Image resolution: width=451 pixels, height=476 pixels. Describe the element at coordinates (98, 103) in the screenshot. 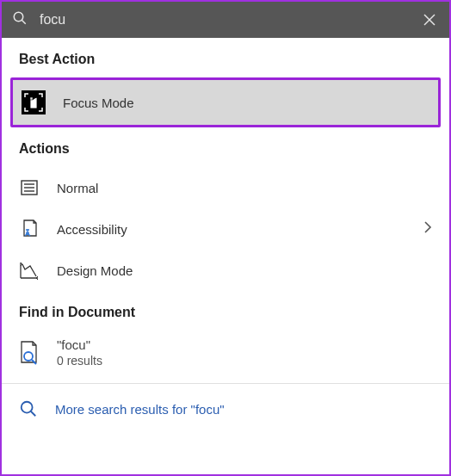

I see `best-action-label: Focus Mode` at that location.